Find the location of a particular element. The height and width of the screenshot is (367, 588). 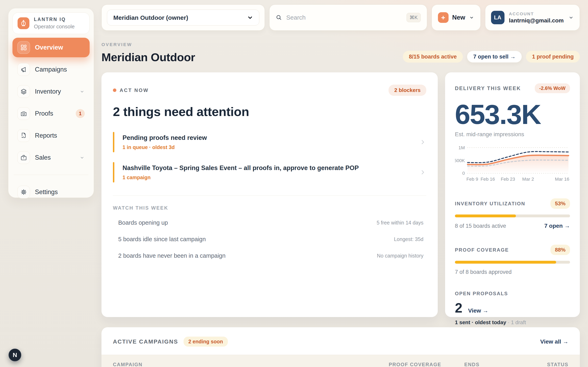

proof-progress-bar is located at coordinates (512, 262).